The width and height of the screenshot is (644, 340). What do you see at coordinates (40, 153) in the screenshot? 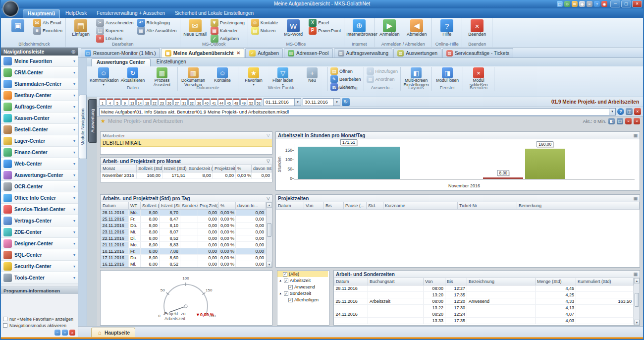
I see `sidebar-item: Finanz-Center▾` at bounding box center [40, 153].